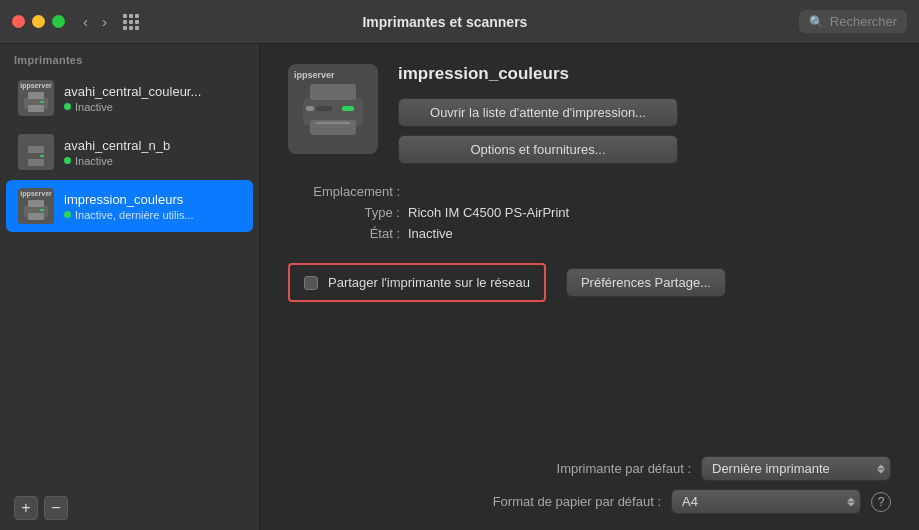 Image resolution: width=919 pixels, height=530 pixels. I want to click on printer-name-avahi-nb: avahi_central_n_b, so click(152, 146).